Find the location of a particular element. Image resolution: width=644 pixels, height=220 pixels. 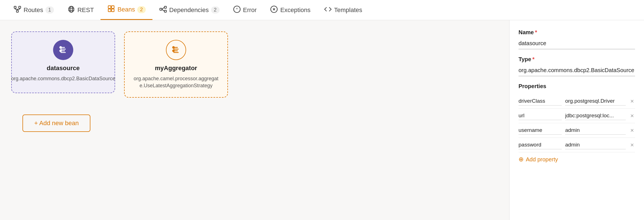

nav-item-rest: REST is located at coordinates (81, 10).